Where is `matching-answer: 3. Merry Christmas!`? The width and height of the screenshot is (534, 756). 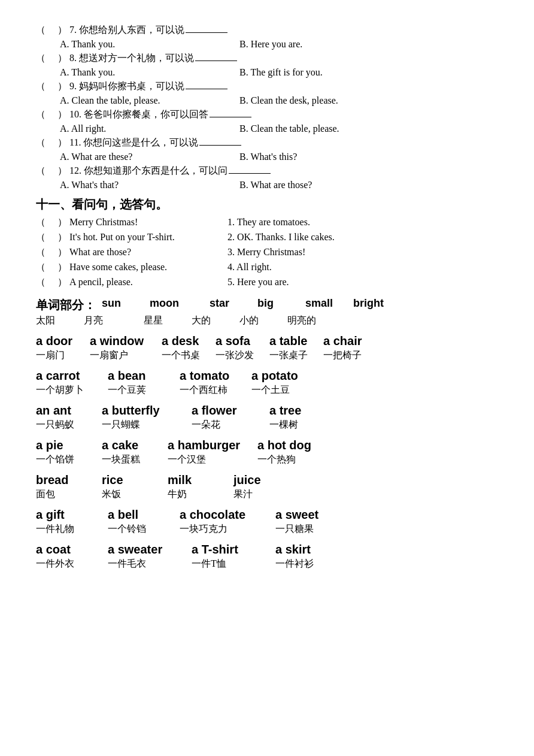 matching-answer: 3. Merry Christmas! is located at coordinates (363, 252).